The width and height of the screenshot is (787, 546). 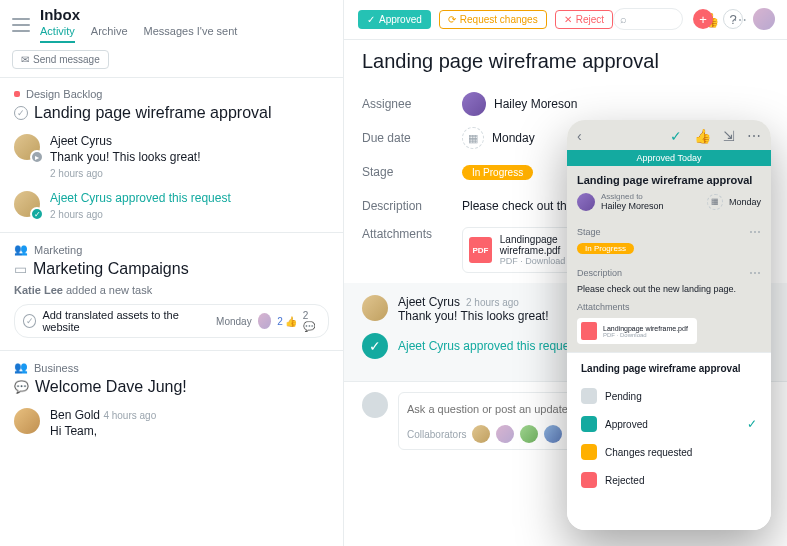 What do you see at coordinates (580, 136) in the screenshot?
I see `back-icon: ‹` at bounding box center [580, 136].